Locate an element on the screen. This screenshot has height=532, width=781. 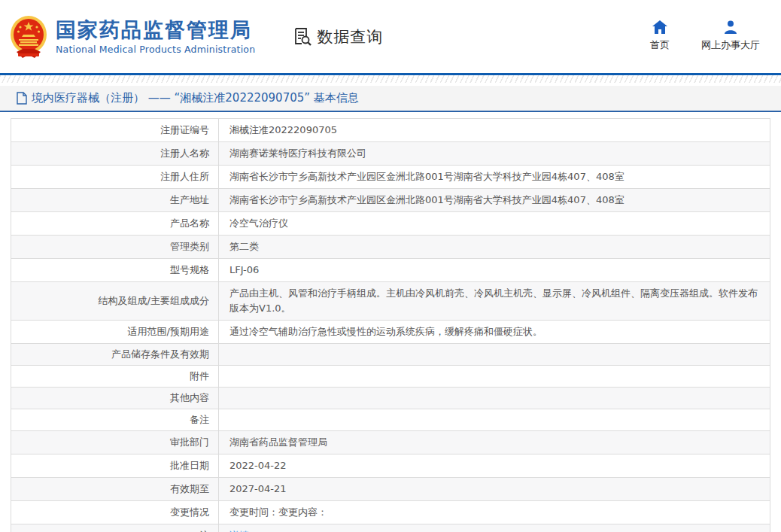
row-value: 湖南赛诺莱特医疗科技有限公司 is located at coordinates (494, 154).